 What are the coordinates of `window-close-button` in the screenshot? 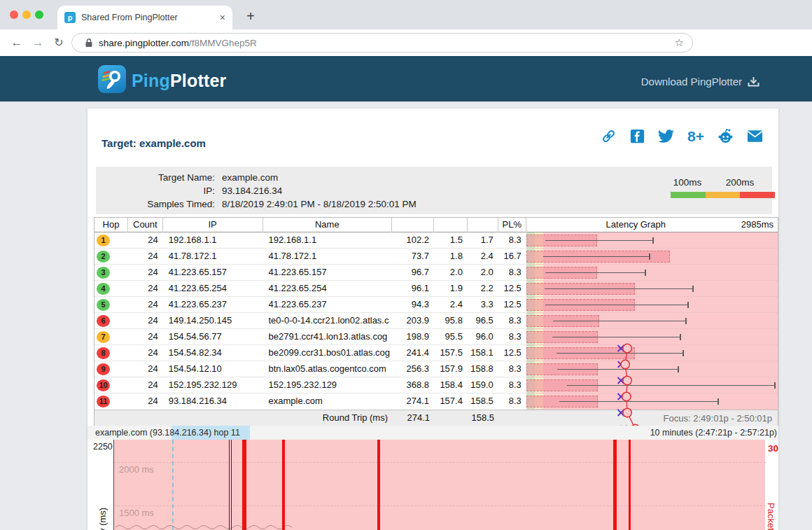 It's located at (14, 15).